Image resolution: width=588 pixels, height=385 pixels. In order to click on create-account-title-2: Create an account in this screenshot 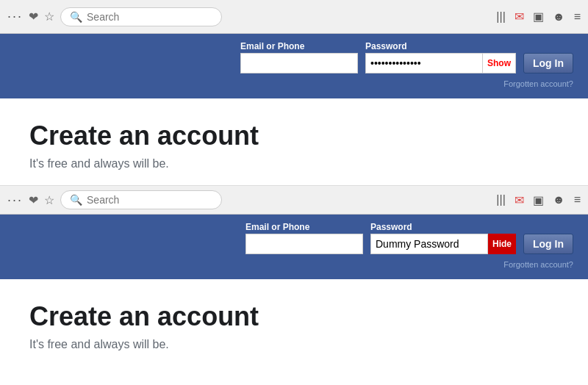, I will do `click(294, 317)`.